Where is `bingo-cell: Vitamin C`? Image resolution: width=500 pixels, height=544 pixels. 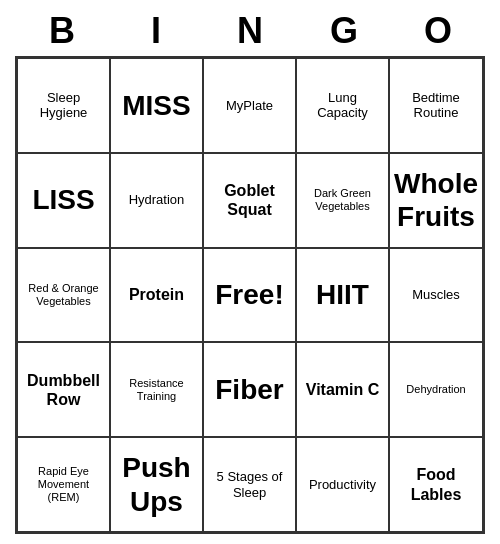
bingo-cell: Vitamin C is located at coordinates (342, 390).